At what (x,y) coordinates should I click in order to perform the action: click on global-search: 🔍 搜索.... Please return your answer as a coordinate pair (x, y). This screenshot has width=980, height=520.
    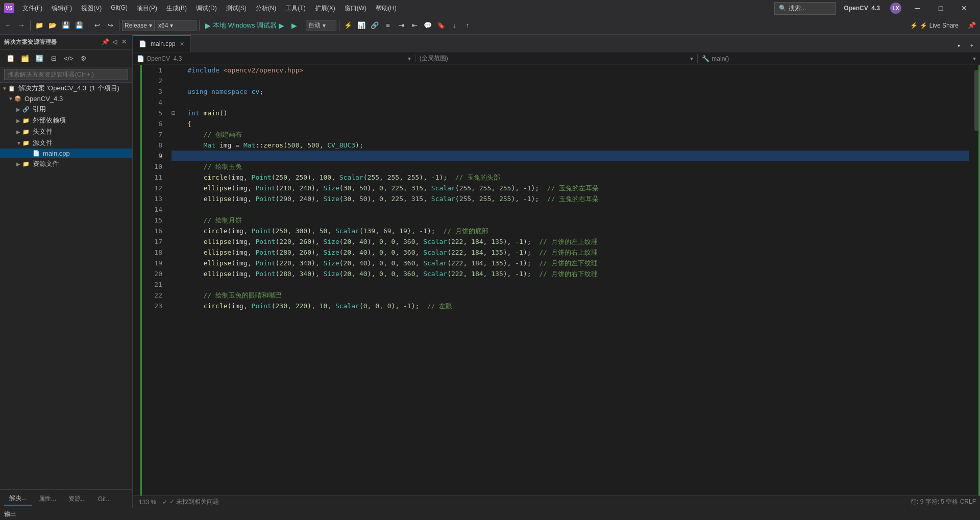
    Looking at the image, I should click on (805, 8).